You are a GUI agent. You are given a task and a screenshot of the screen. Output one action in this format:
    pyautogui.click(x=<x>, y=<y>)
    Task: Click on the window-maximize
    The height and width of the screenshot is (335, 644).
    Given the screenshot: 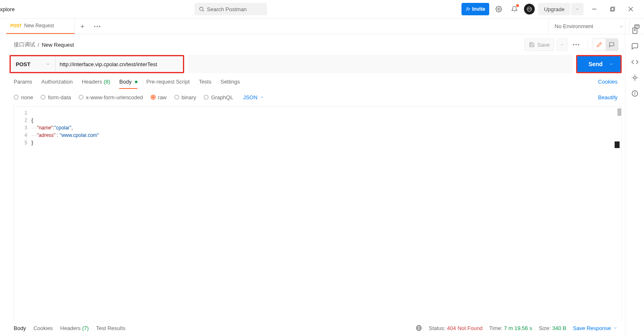 What is the action you would take?
    pyautogui.click(x=613, y=9)
    